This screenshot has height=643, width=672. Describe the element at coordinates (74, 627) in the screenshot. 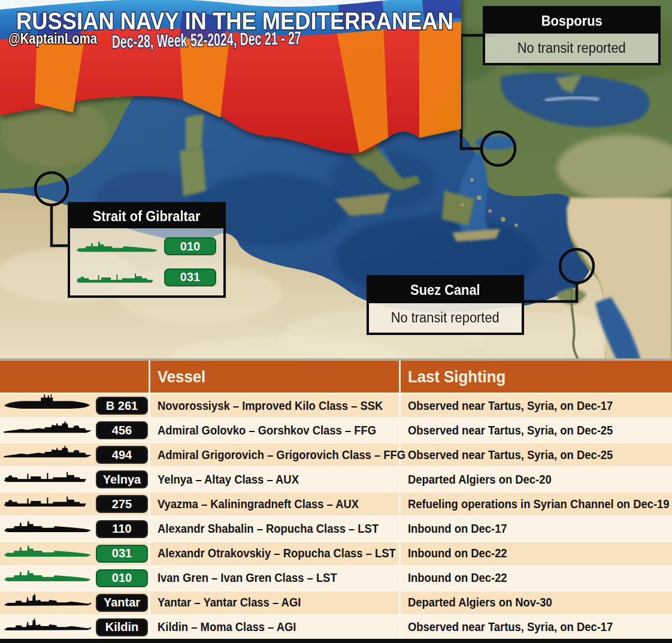

I see `row-silhouette-cell: Kildin` at that location.